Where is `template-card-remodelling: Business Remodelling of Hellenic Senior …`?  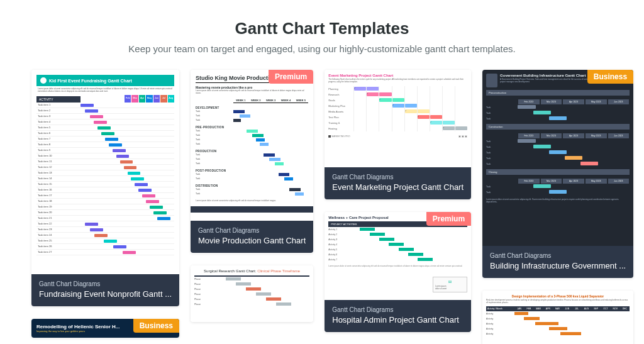 template-card-remodelling: Business Remodelling of Hellenic Senior … is located at coordinates (106, 328).